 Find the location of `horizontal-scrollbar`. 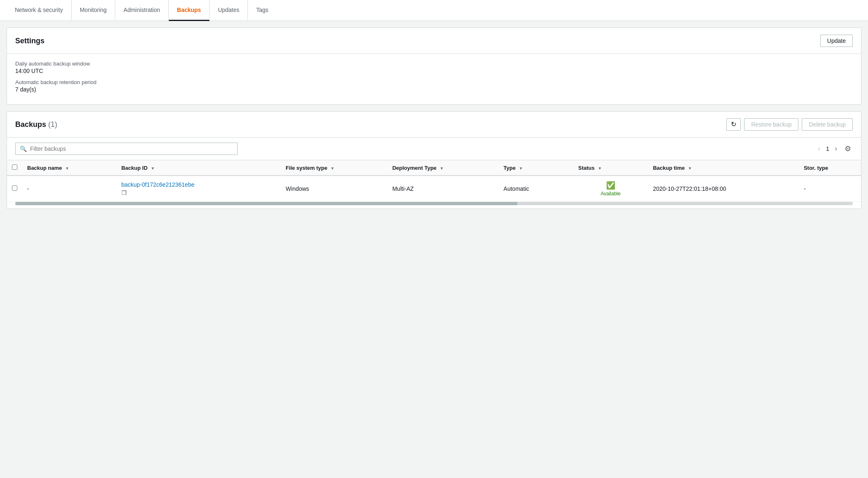

horizontal-scrollbar is located at coordinates (434, 204).